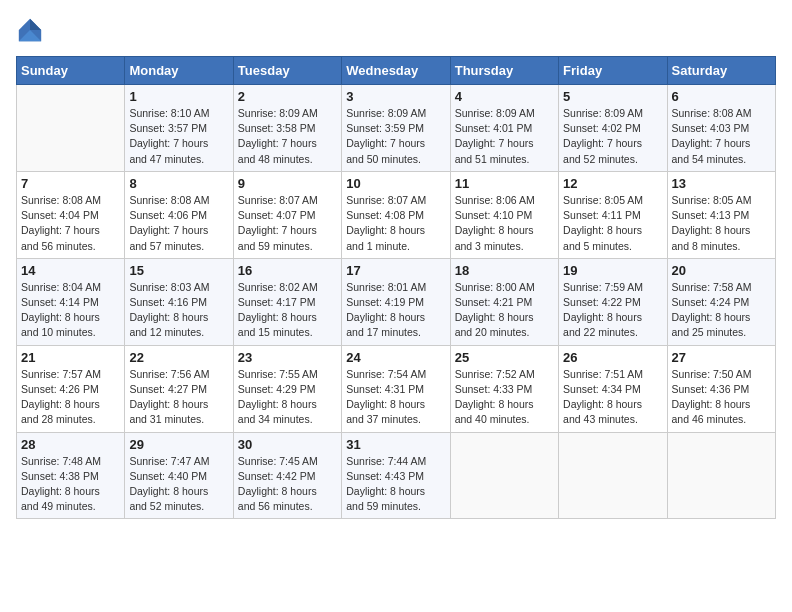  Describe the element at coordinates (613, 214) in the screenshot. I see `calendar-cell: 12Sunrise: 8:05 AM Sunset: 4:11 PM Dayli…` at that location.